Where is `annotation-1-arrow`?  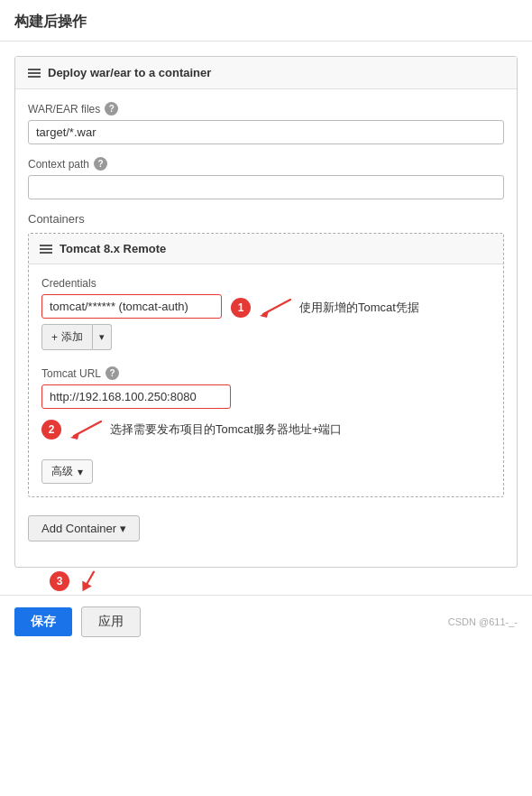 annotation-1-arrow is located at coordinates (275, 308).